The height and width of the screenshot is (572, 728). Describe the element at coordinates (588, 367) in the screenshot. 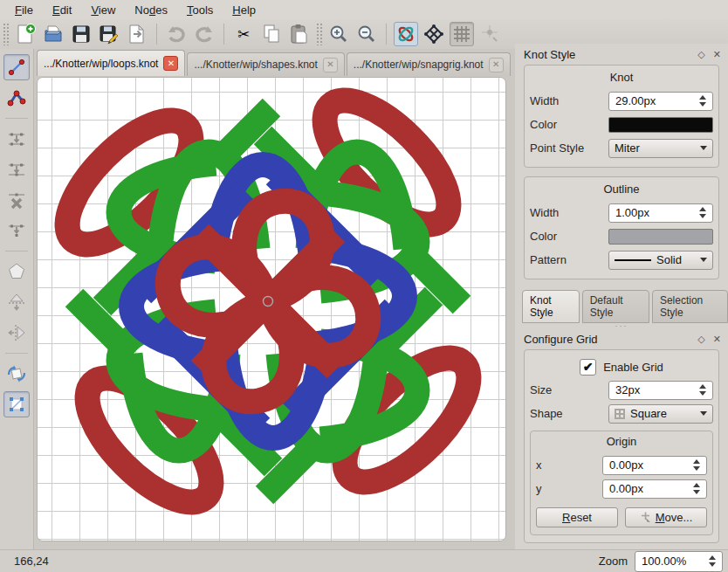

I see `enable-grid-checkbox: ✔` at that location.